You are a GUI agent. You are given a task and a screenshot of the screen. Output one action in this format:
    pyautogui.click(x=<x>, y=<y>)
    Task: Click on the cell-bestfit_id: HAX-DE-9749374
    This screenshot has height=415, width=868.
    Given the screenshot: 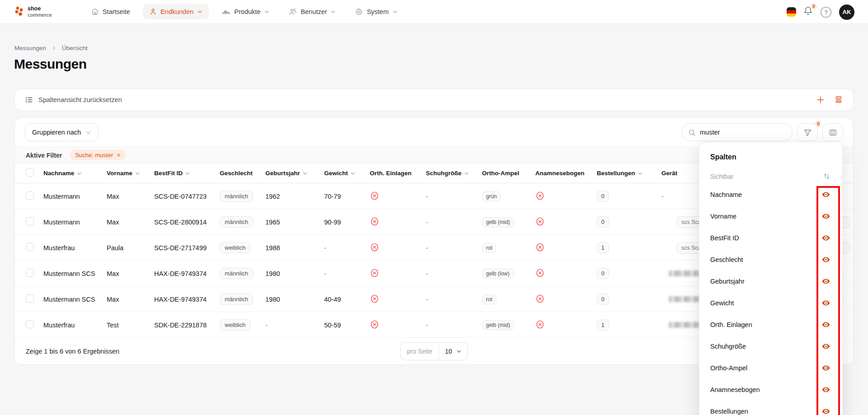 What is the action you would take?
    pyautogui.click(x=187, y=274)
    